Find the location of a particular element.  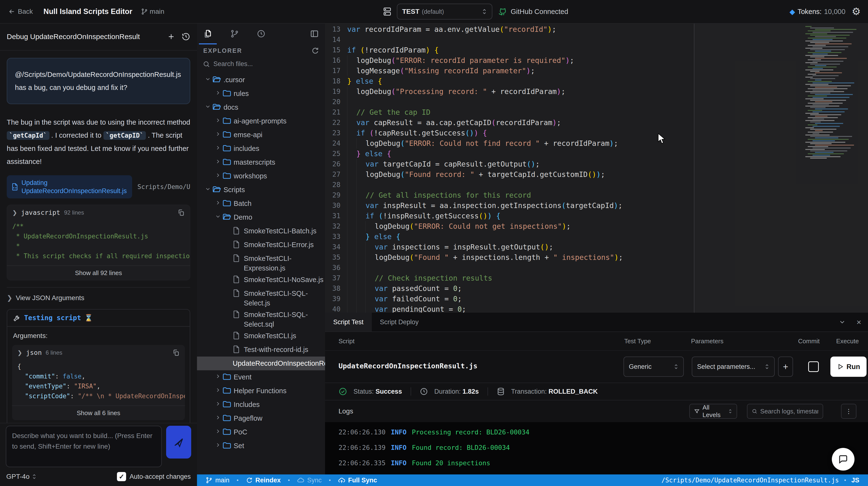

editor-line: 33} else { is located at coordinates (596, 236).